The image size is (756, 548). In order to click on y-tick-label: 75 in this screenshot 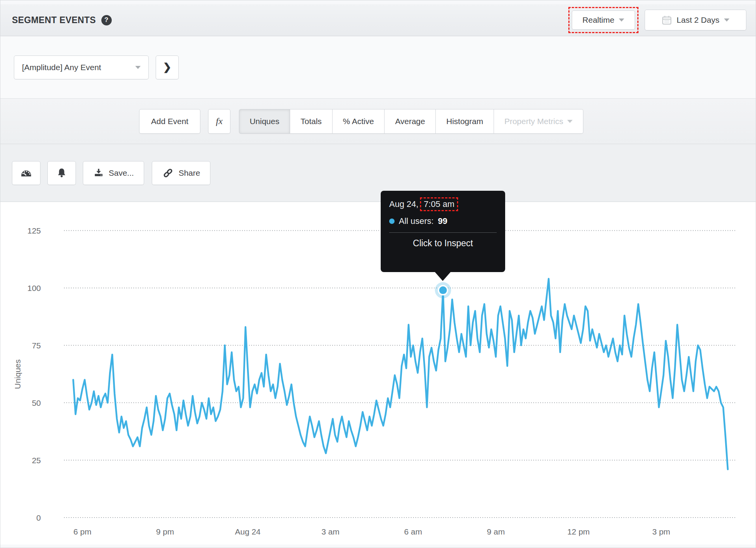, I will do `click(36, 345)`.